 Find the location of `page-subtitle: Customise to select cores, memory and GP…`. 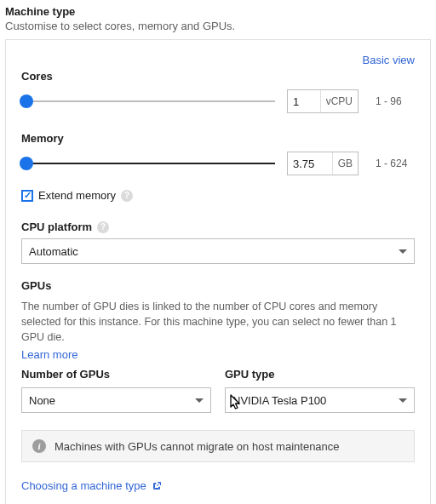

page-subtitle: Customise to select cores, memory and GP… is located at coordinates (218, 26).